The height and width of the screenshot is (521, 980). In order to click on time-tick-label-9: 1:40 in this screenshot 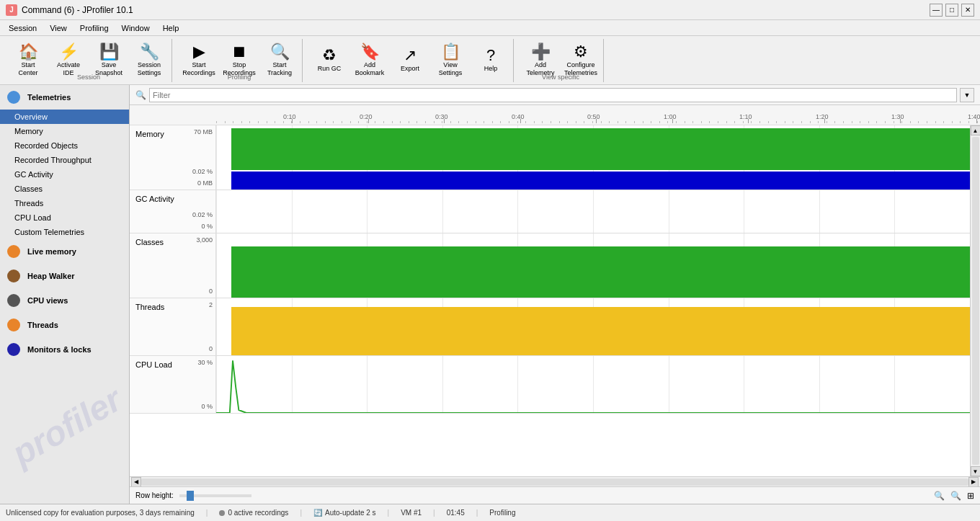, I will do `click(974, 117)`.